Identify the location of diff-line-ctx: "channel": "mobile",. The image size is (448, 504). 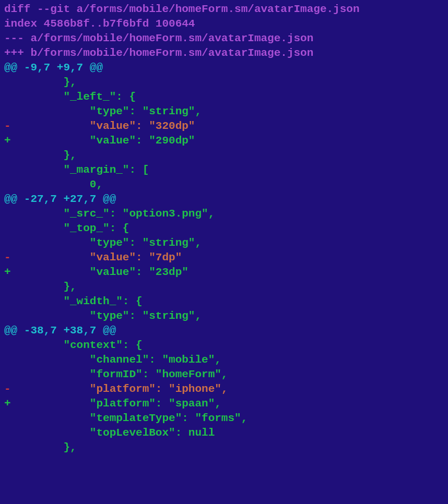
(224, 360).